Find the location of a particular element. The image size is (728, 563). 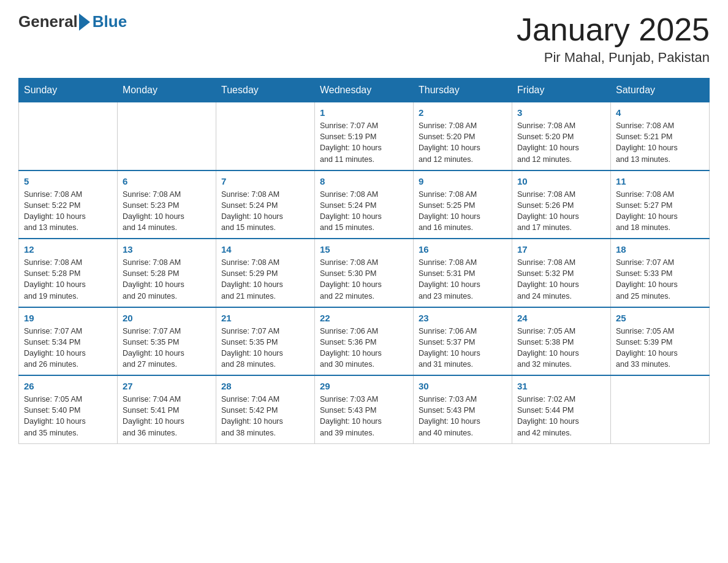

logo-blue: Blue is located at coordinates (110, 22).